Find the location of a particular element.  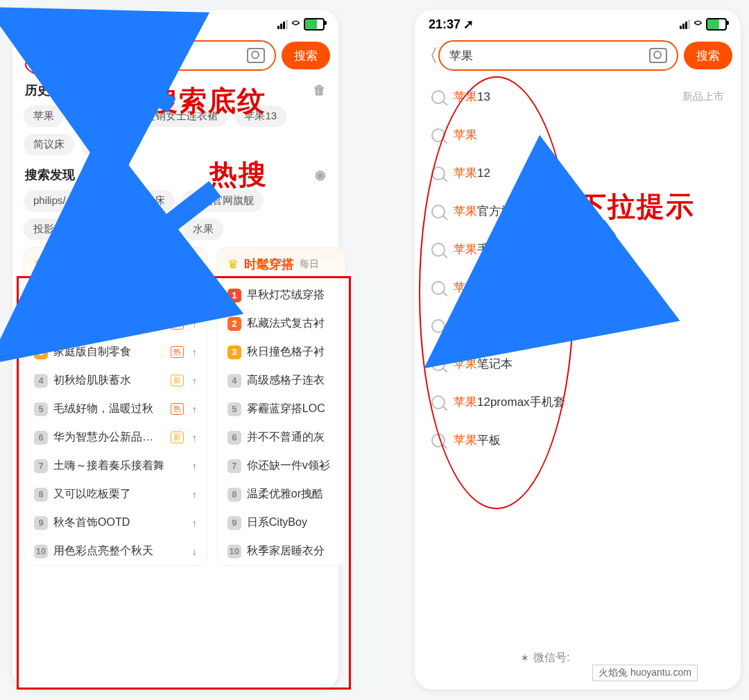

style-rank-row: 10秋季家居睡衣分 is located at coordinates (282, 551).